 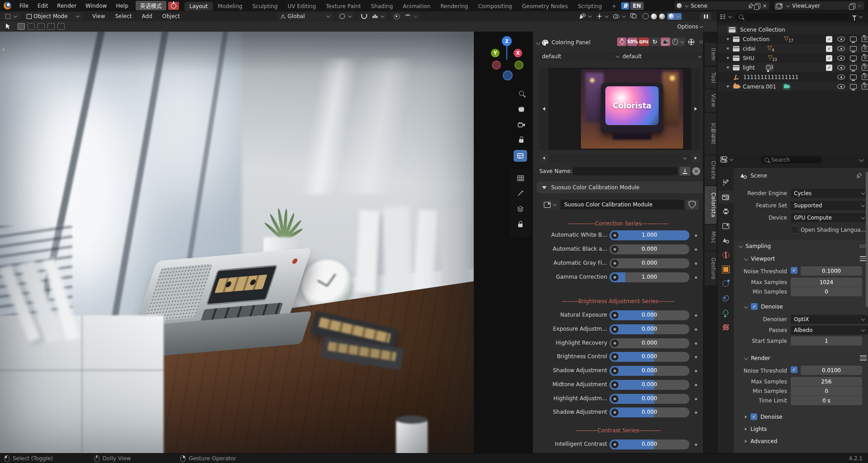 I want to click on slider-automatic-black: 0.000, so click(x=649, y=249).